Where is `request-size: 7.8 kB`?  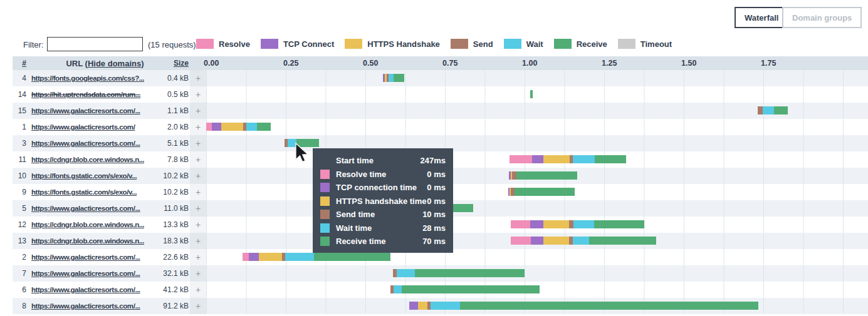 request-size: 7.8 kB is located at coordinates (173, 160).